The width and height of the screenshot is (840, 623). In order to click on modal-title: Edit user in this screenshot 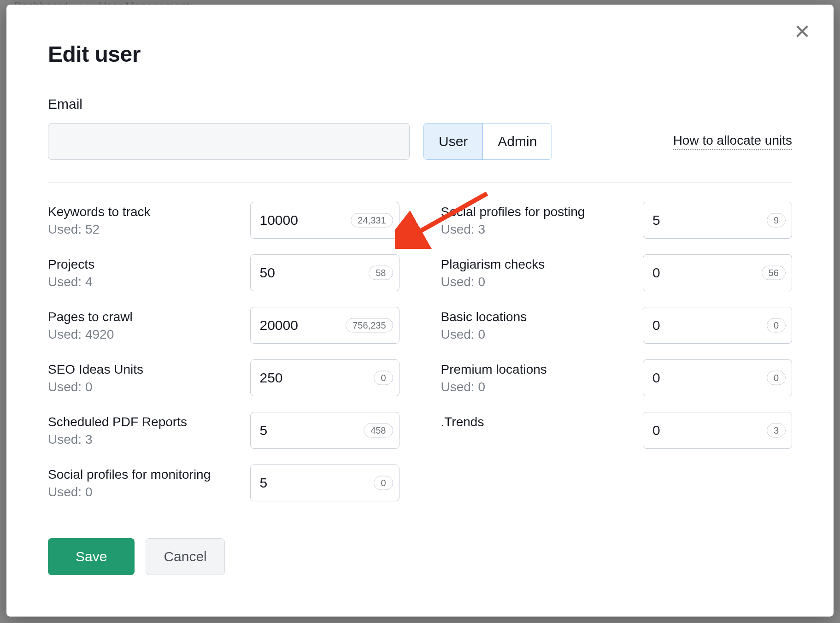, I will do `click(420, 54)`.